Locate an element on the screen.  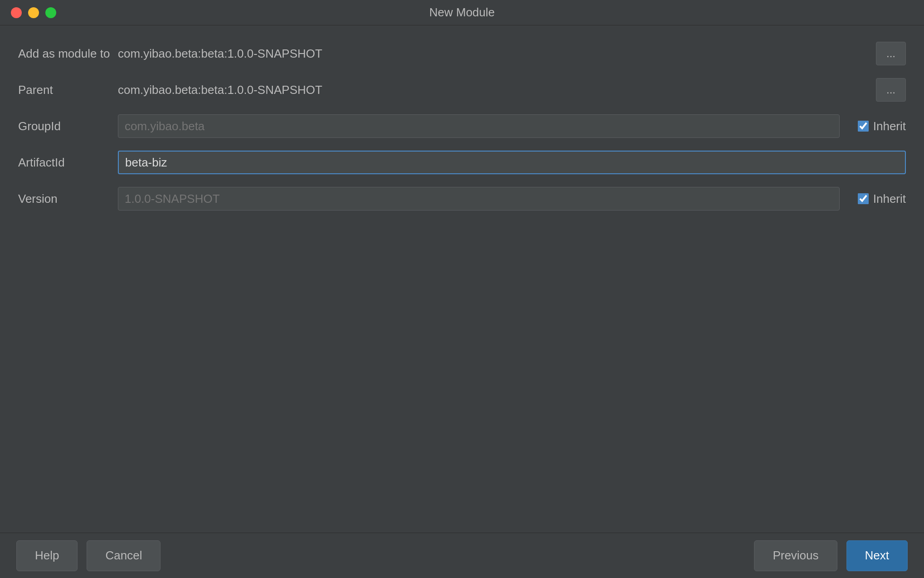
artifact-id-input is located at coordinates (512, 162).